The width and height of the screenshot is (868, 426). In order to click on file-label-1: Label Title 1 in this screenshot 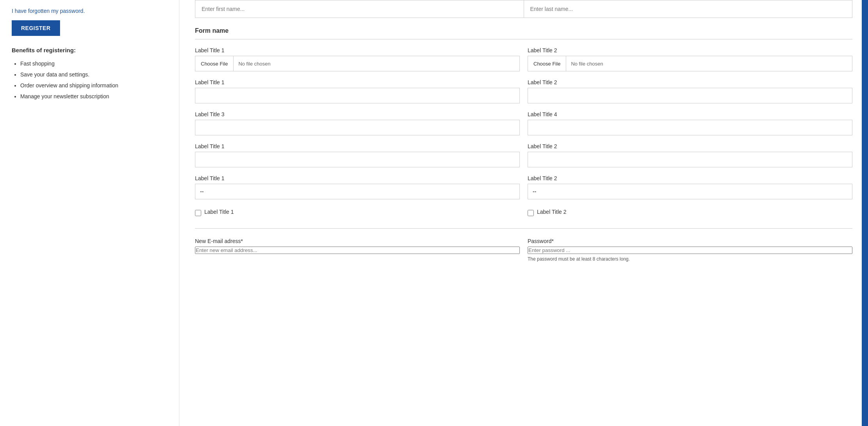, I will do `click(357, 50)`.